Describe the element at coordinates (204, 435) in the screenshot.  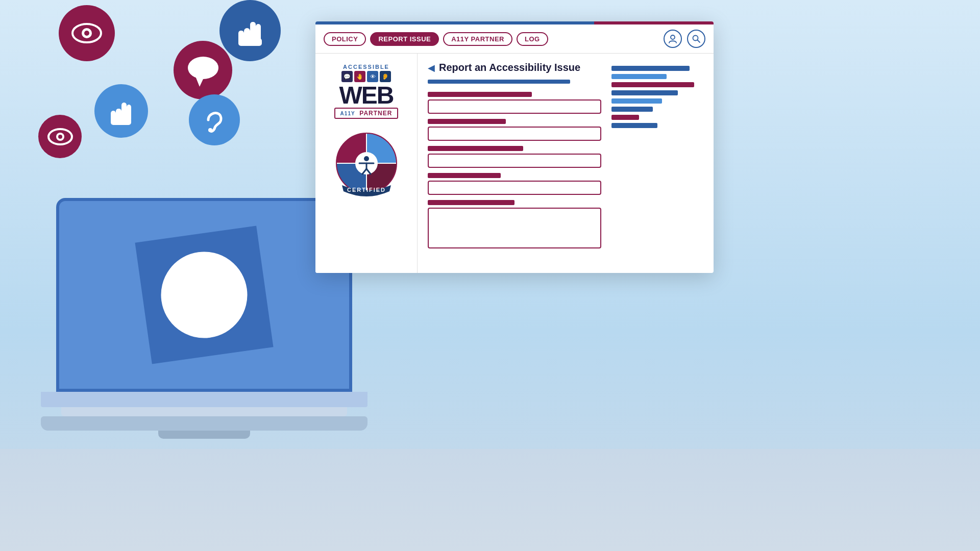
I see `laptop-hinge` at that location.